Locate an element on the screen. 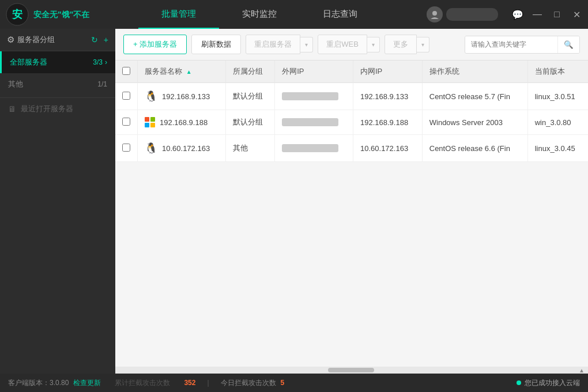 This screenshot has height=392, width=588. reboot-server-dropdown: ▾ is located at coordinates (307, 45).